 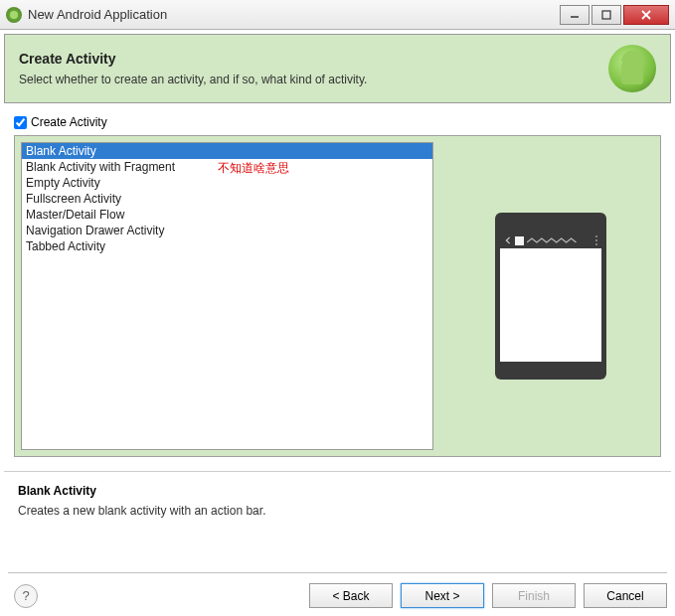 What do you see at coordinates (551, 296) in the screenshot?
I see `phone-mockup` at bounding box center [551, 296].